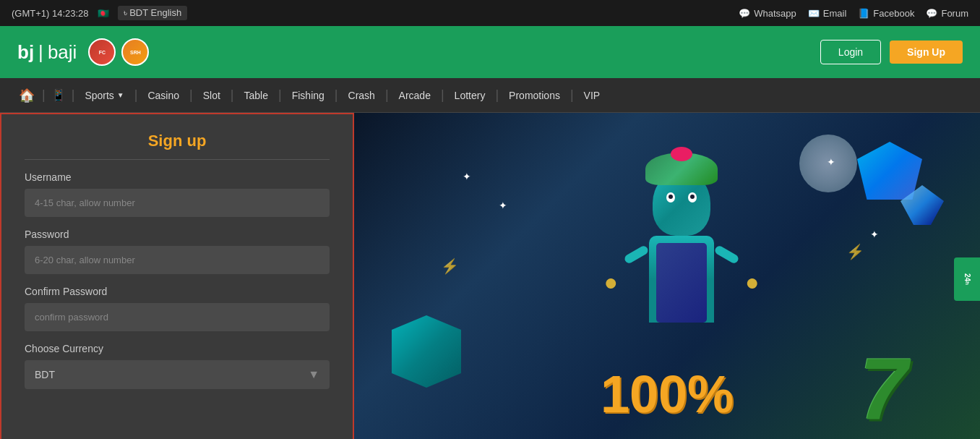 The image size is (980, 439). I want to click on genie-arm-left, so click(636, 255).